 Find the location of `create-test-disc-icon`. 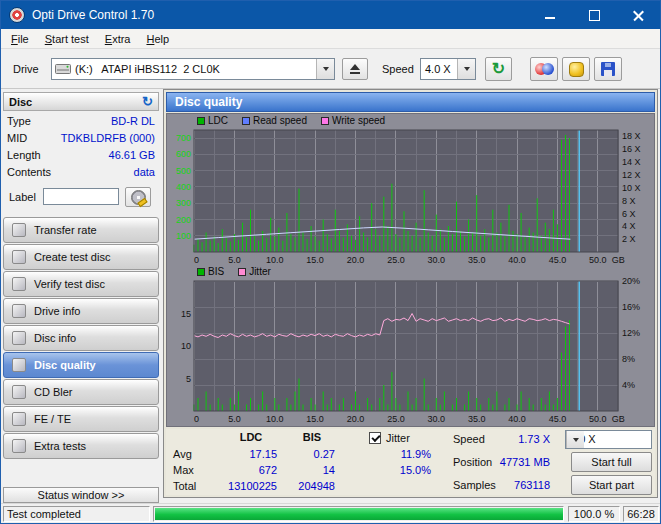

create-test-disc-icon is located at coordinates (19, 257).